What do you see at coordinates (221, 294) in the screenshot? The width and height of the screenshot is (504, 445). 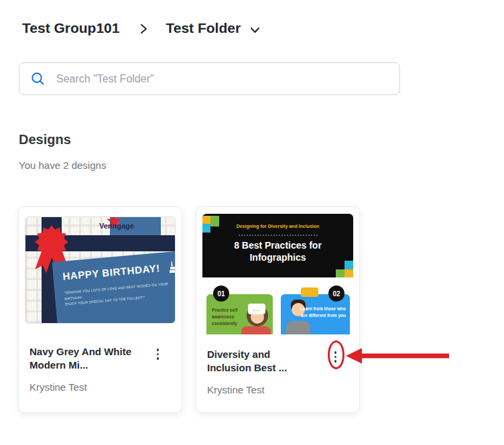 I see `step-number-badge: 01` at bounding box center [221, 294].